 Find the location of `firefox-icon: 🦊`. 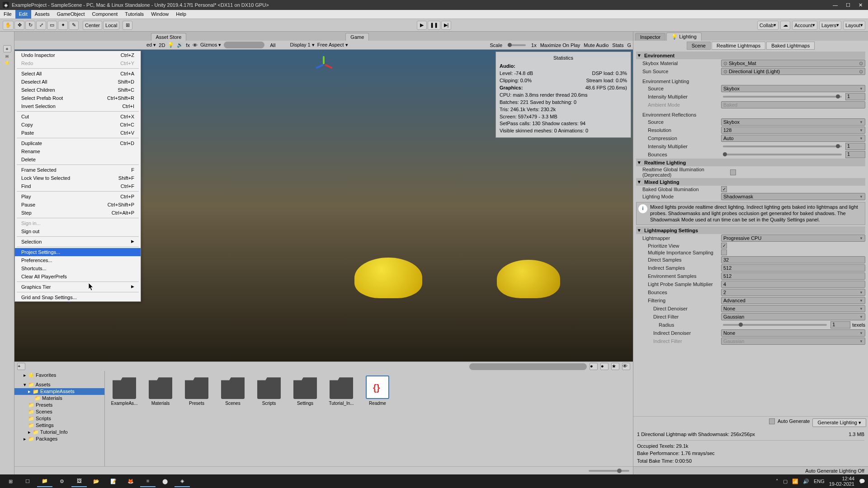

firefox-icon: 🦊 is located at coordinates (131, 481).